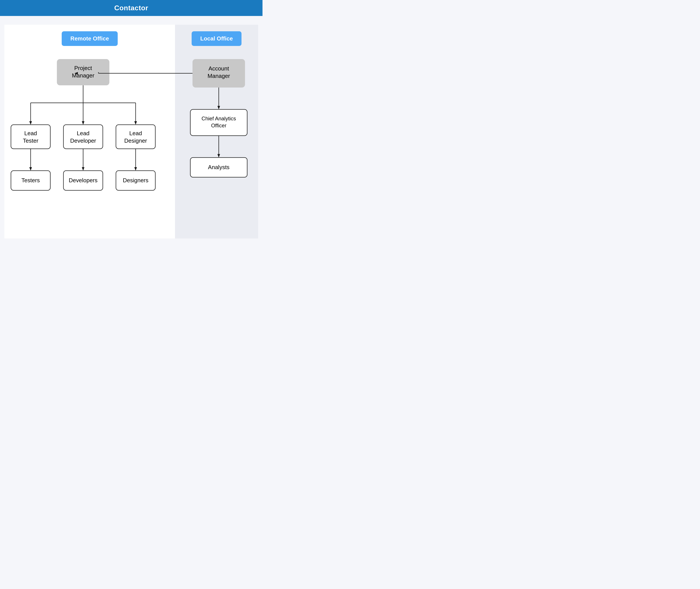 The image size is (700, 589). Describe the element at coordinates (136, 137) in the screenshot. I see `lead-designer-node` at that location.